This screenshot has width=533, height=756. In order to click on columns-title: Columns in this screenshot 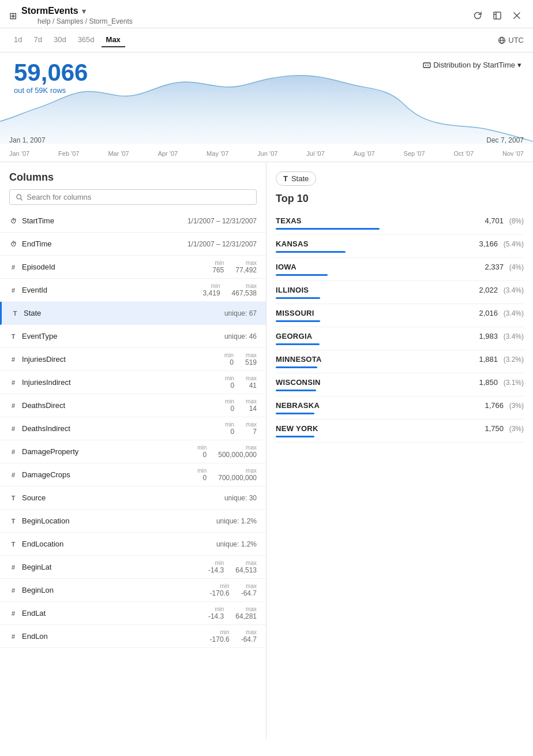, I will do `click(133, 175)`.